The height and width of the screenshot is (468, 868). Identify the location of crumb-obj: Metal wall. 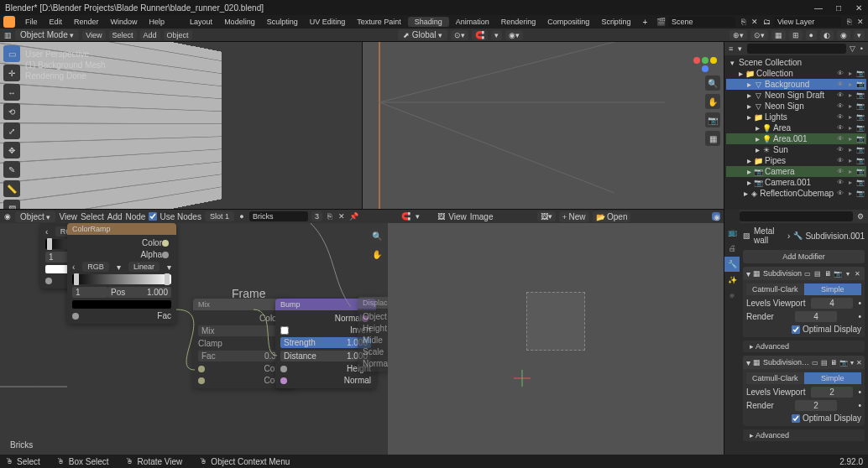
(769, 236).